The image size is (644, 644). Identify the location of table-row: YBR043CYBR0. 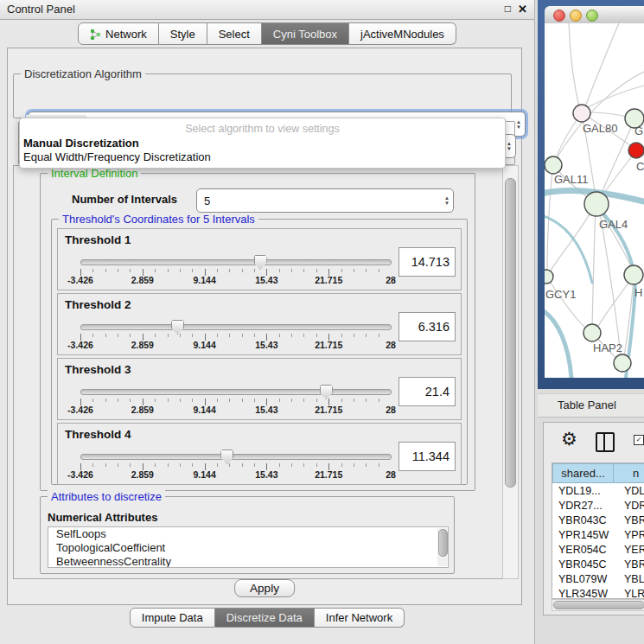
(598, 520).